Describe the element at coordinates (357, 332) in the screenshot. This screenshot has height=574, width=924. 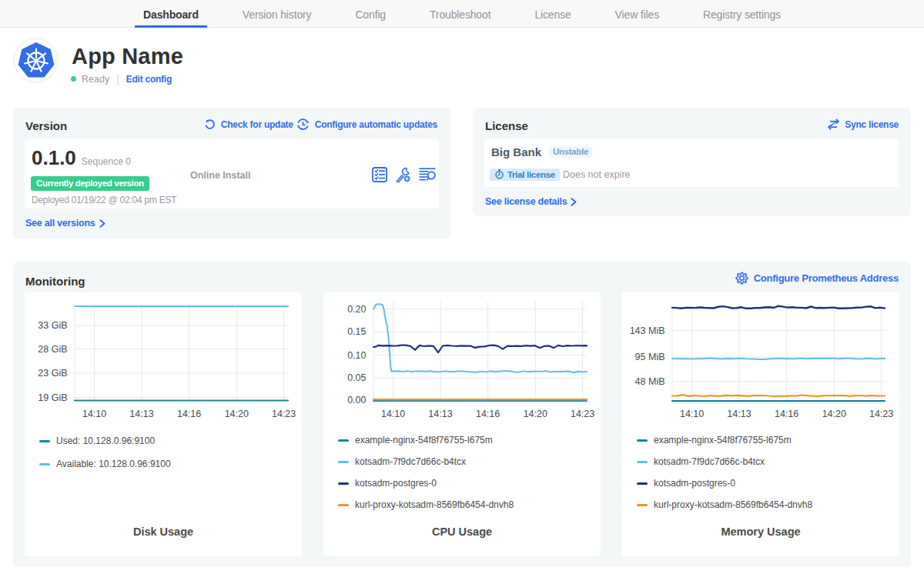
I see `svg-text: 0.15` at that location.